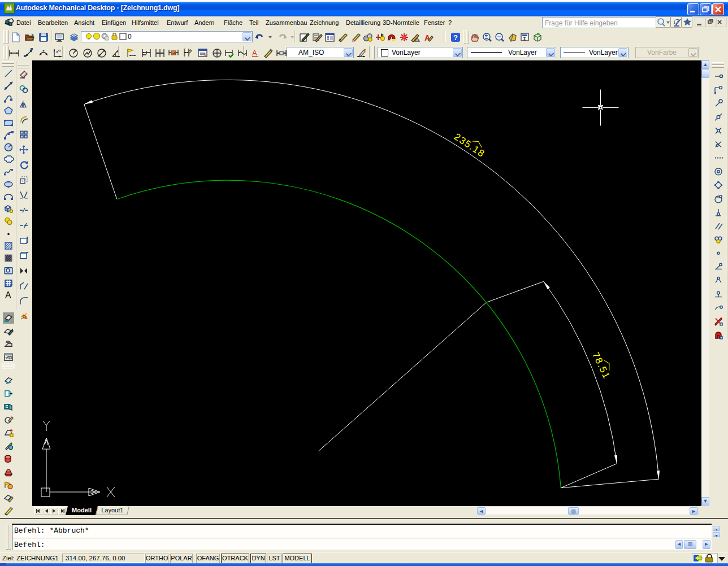 The height and width of the screenshot is (566, 728). What do you see at coordinates (205, 54) in the screenshot?
I see `svg-text: 1` at bounding box center [205, 54].